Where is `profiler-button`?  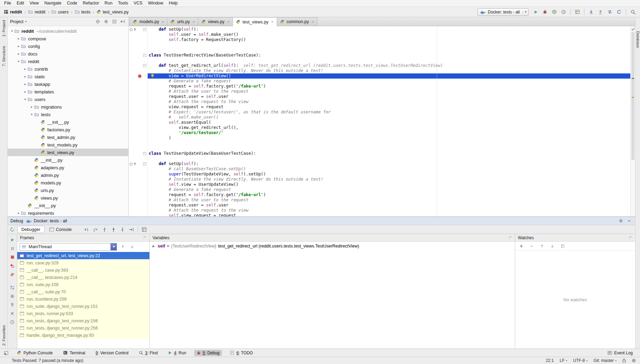
profiler-button is located at coordinates (564, 12).